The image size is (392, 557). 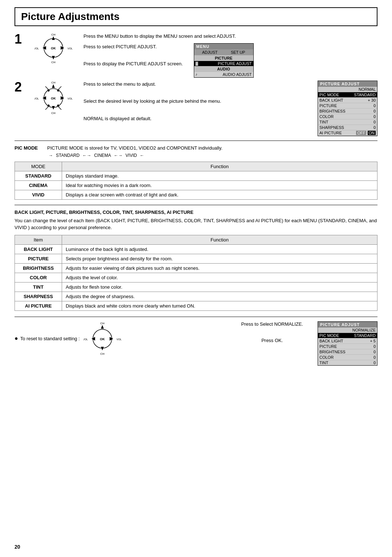 What do you see at coordinates (220, 195) in the screenshot?
I see `vivid-function-cell: Displays a clear screen with contrast of…` at bounding box center [220, 195].